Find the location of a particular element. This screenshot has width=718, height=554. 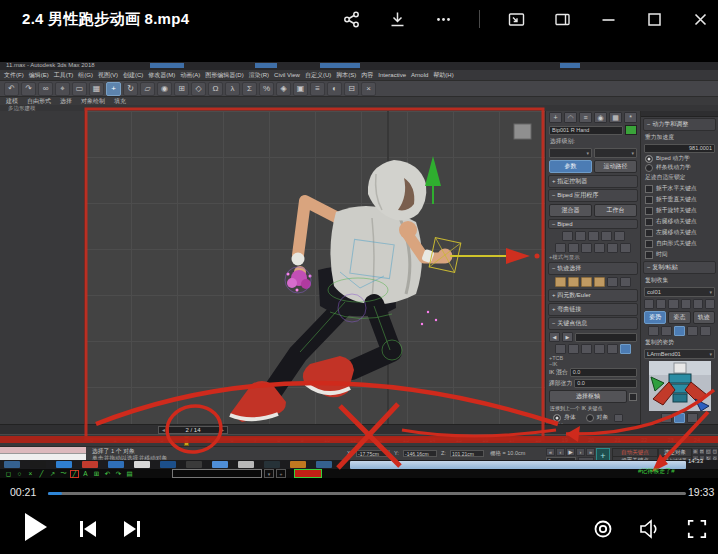

paste-posture-icon is located at coordinates (666, 331).